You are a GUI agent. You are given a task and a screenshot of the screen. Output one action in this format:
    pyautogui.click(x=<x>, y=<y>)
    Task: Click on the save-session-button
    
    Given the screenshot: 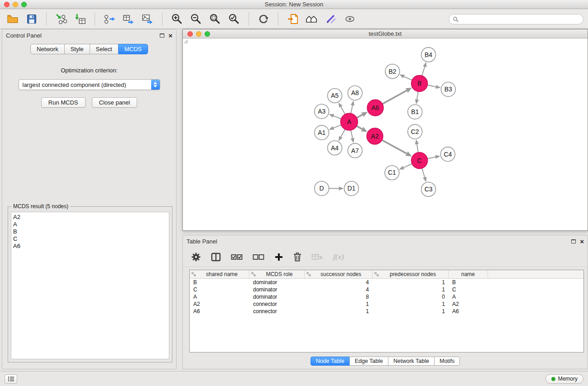 What is the action you would take?
    pyautogui.click(x=32, y=19)
    